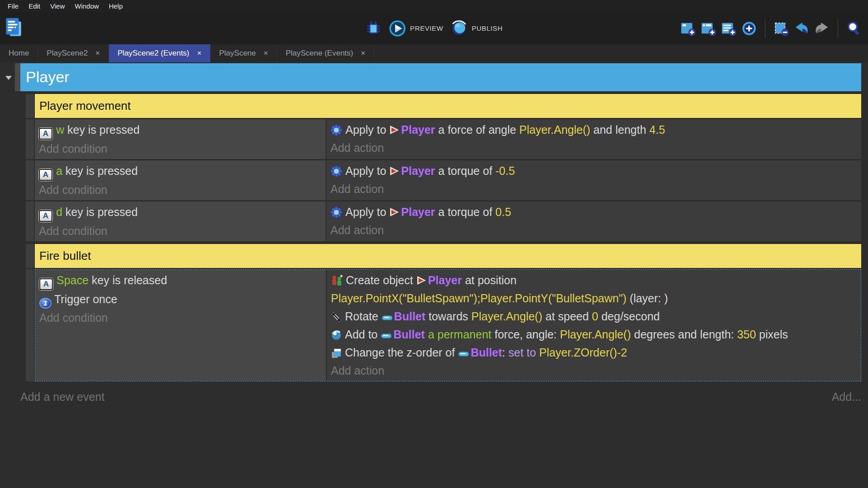  Describe the element at coordinates (154, 53) in the screenshot. I see `tab-label: PlayScene2 (Events)` at that location.